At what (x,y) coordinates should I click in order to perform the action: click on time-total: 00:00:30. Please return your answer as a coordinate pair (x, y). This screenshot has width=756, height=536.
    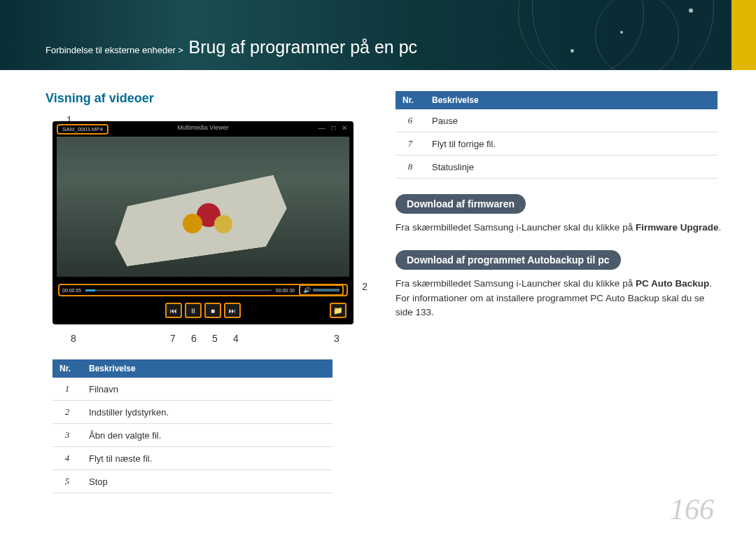
    Looking at the image, I should click on (286, 290).